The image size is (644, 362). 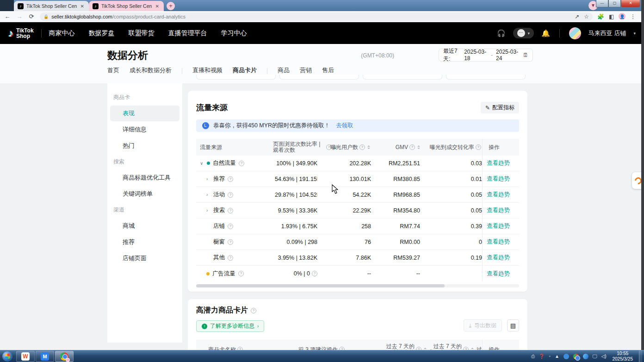 I want to click on taskbar-wps-button: W, so click(x=25, y=356).